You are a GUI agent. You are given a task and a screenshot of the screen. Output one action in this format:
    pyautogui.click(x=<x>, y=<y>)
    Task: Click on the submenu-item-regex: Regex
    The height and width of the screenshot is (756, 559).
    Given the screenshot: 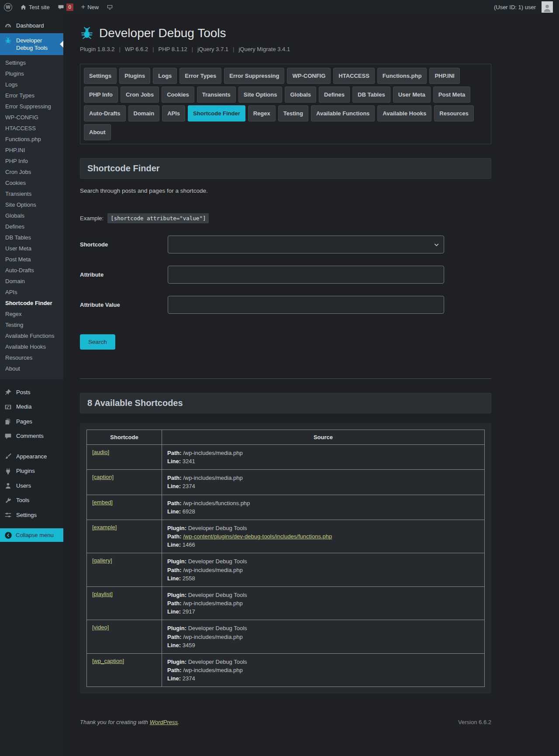 What is the action you would take?
    pyautogui.click(x=31, y=314)
    